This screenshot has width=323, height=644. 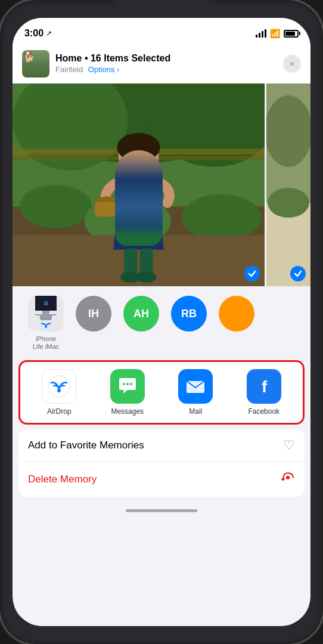 I want to click on home-bar, so click(x=162, y=510).